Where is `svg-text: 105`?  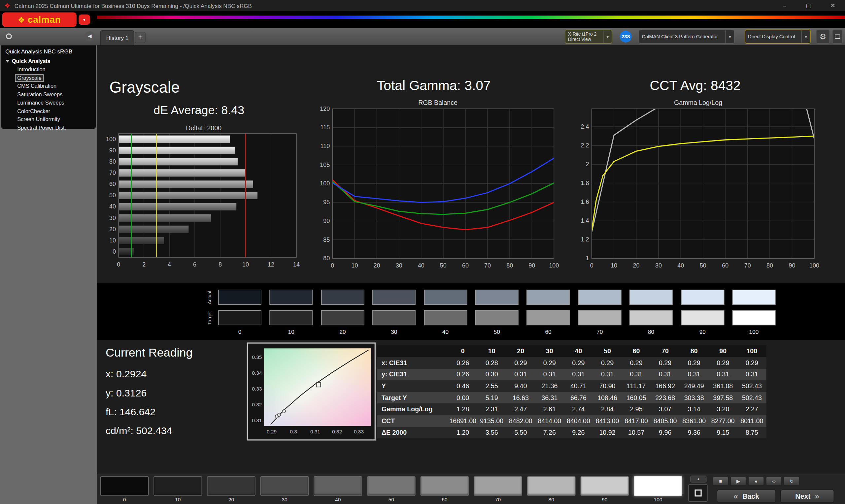 svg-text: 105 is located at coordinates (325, 165).